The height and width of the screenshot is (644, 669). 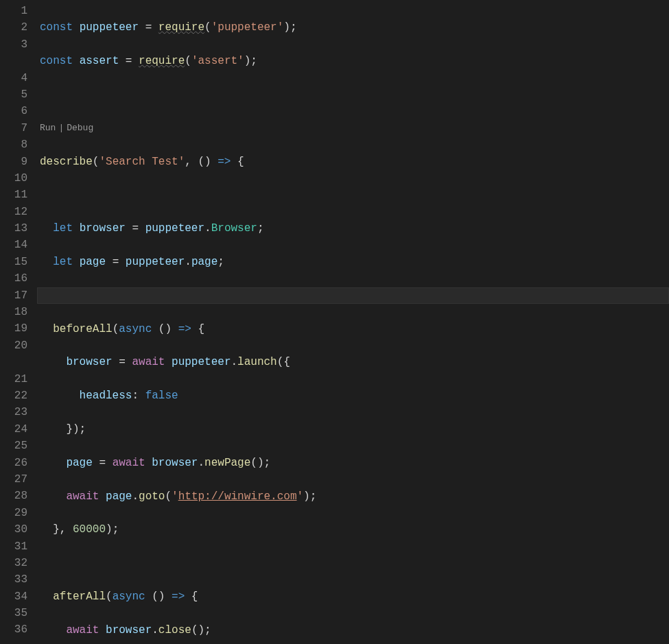 What do you see at coordinates (354, 429) in the screenshot?
I see `code-line: });` at bounding box center [354, 429].